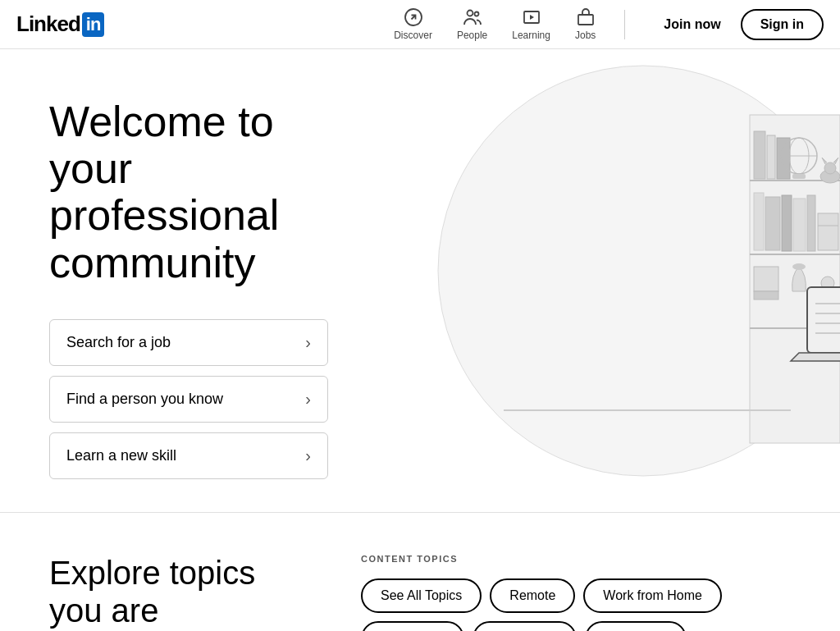 The height and width of the screenshot is (631, 840). What do you see at coordinates (121, 456) in the screenshot?
I see `cta-learn-skill-label: Learn a new skill` at bounding box center [121, 456].